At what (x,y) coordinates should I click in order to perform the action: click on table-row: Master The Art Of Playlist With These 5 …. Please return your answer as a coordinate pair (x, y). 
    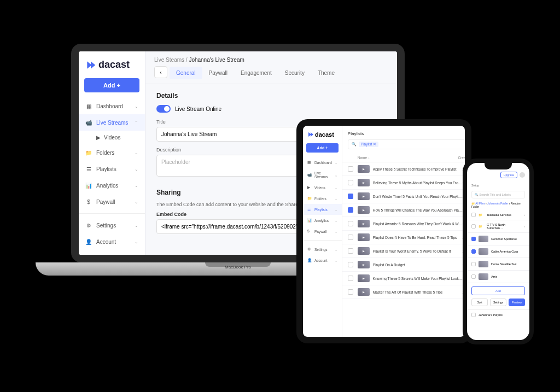
    Looking at the image, I should click on (404, 292).